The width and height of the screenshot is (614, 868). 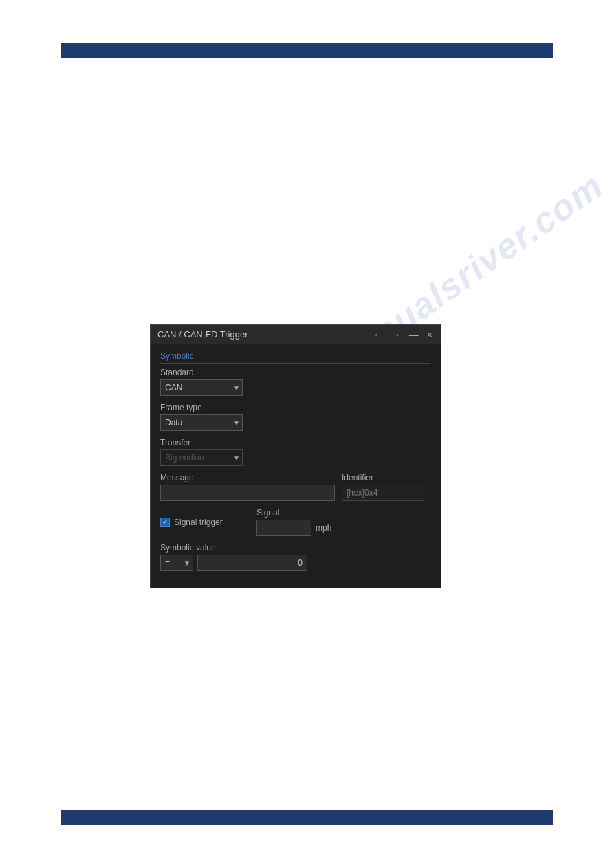 What do you see at coordinates (165, 522) in the screenshot?
I see `checkmark-icon: ✓` at bounding box center [165, 522].